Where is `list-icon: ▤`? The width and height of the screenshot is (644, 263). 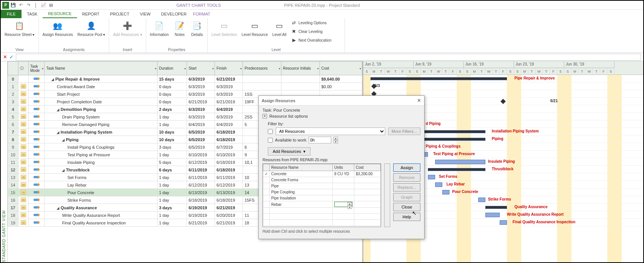 list-icon: ▤ is located at coordinates (51, 5).